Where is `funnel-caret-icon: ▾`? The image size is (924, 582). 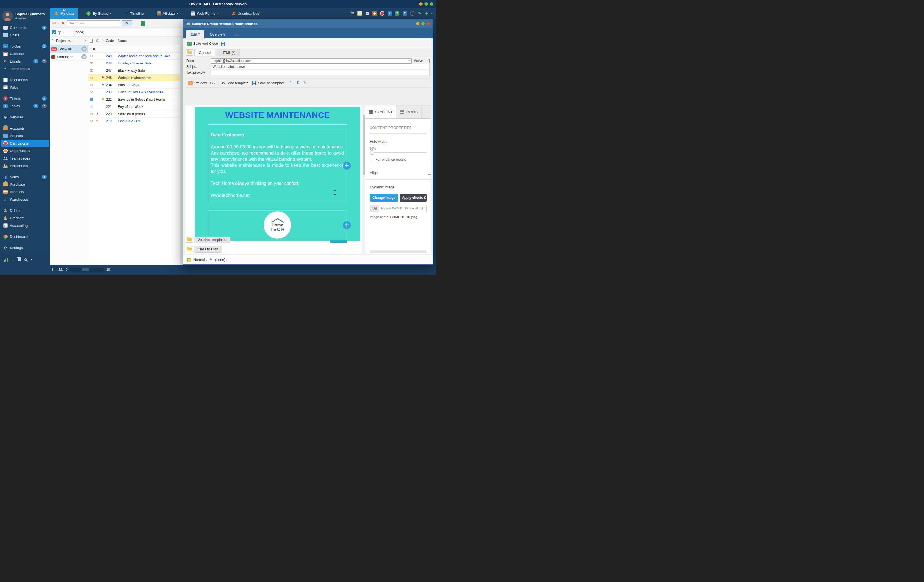 funnel-caret-icon: ▾ is located at coordinates (64, 32).